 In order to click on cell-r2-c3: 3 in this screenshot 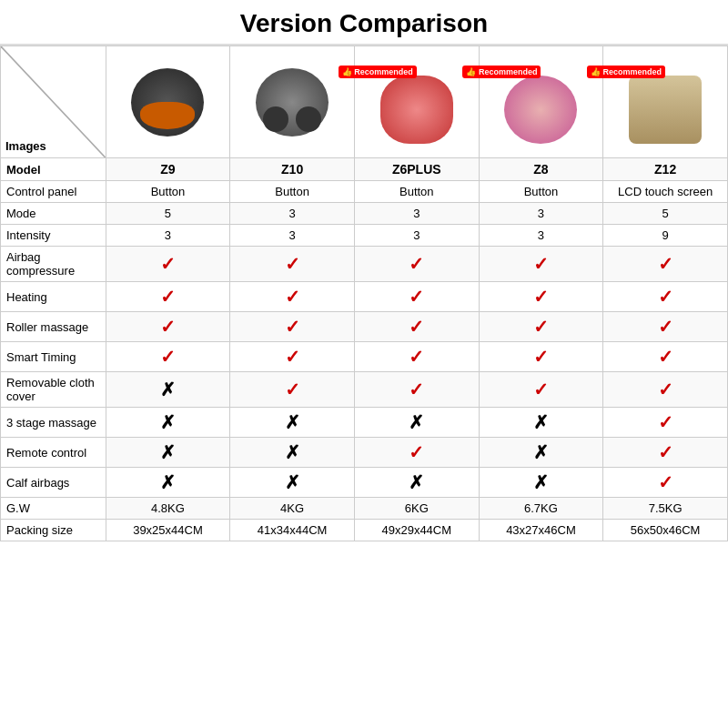, I will do `click(541, 214)`.